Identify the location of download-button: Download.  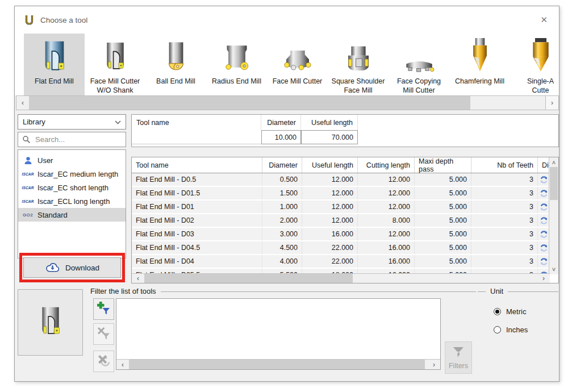
(72, 268).